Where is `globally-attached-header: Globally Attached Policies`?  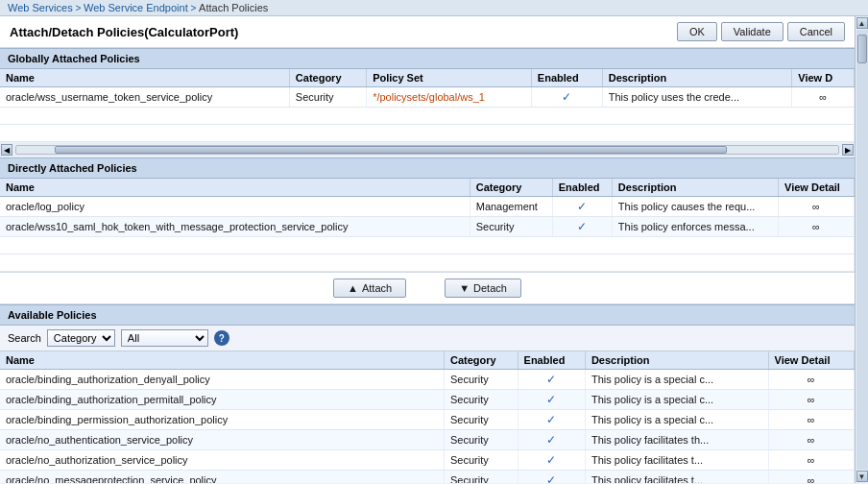 globally-attached-header: Globally Attached Policies is located at coordinates (427, 59).